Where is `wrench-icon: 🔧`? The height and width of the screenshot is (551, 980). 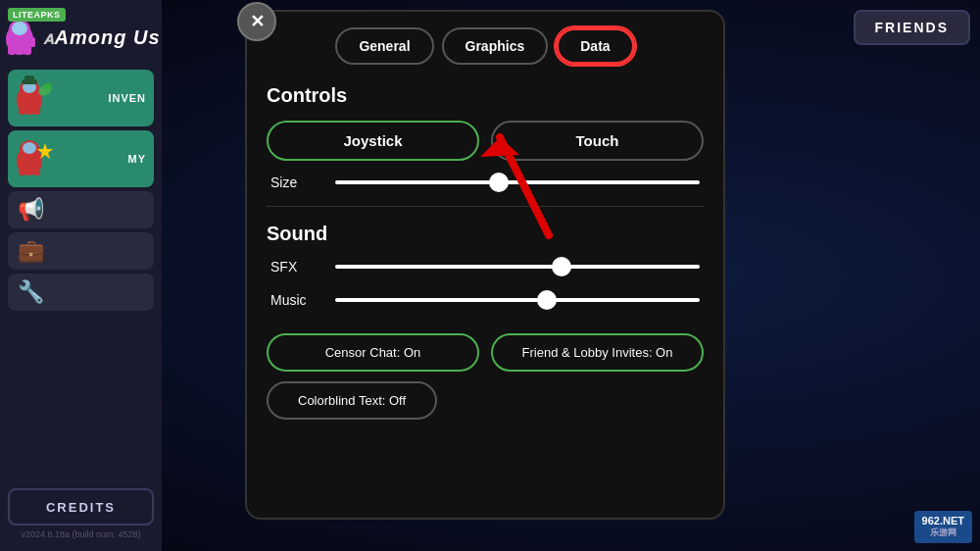 wrench-icon: 🔧 is located at coordinates (31, 292).